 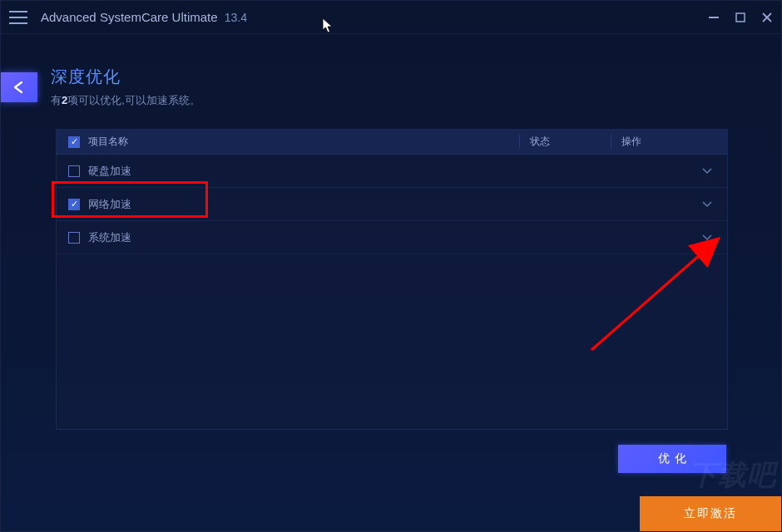 I want to click on table-row: 系统加速, so click(x=392, y=238).